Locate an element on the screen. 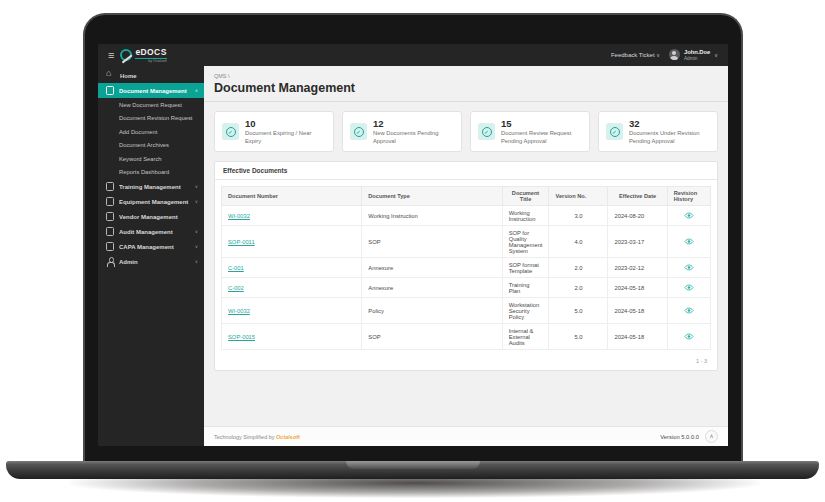 This screenshot has width=825, height=502. footer-credit-text: Technology Simplified by is located at coordinates (245, 437).